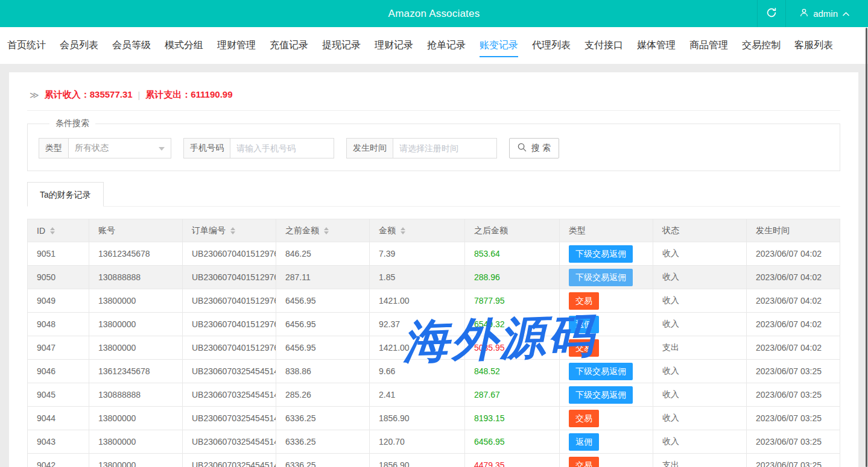 This screenshot has width=868, height=467. What do you see at coordinates (607, 395) in the screenshot?
I see `cell-type-badge: 下级交易返佣` at bounding box center [607, 395].